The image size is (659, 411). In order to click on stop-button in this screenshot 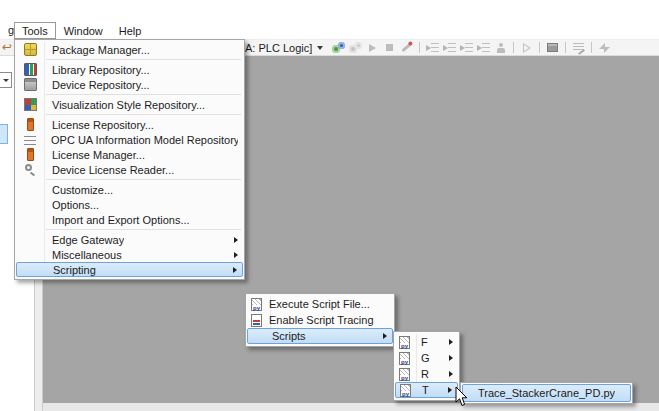, I will do `click(390, 48)`.